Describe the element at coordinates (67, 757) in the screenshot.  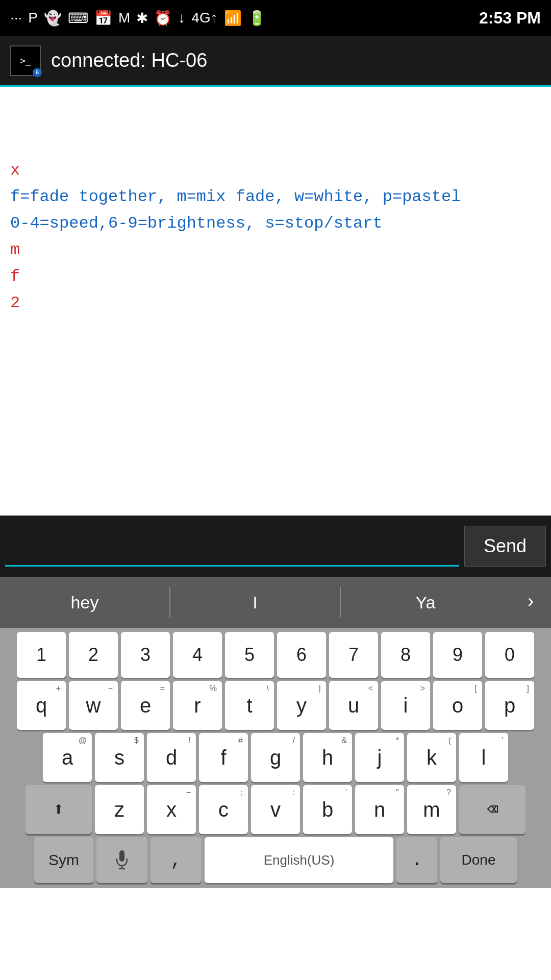
I see `key-a: @a` at that location.